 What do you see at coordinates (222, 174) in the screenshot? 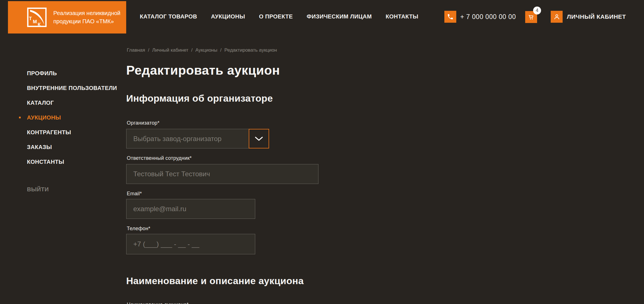
I see `responsible-employee-input` at bounding box center [222, 174].